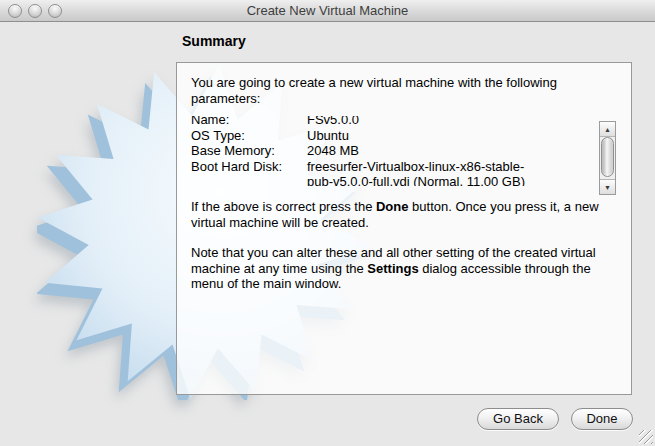 This screenshot has height=446, width=655. I want to click on confirm-text: If the above is correct press the Done b…, so click(406, 214).